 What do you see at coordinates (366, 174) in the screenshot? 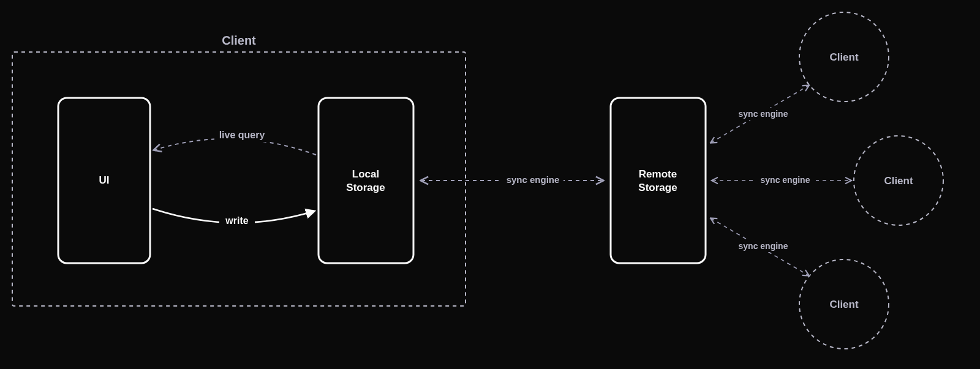
I see `local-storage-label-1: Local` at bounding box center [366, 174].